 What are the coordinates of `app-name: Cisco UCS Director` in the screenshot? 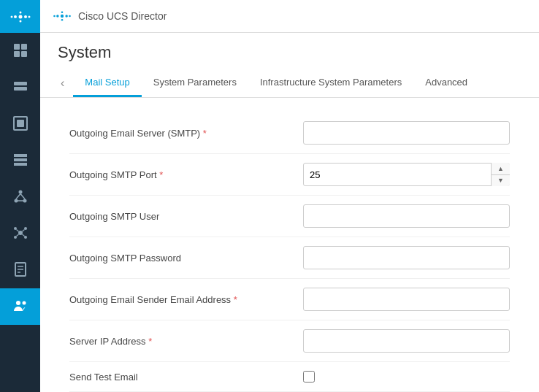 It's located at (123, 16).